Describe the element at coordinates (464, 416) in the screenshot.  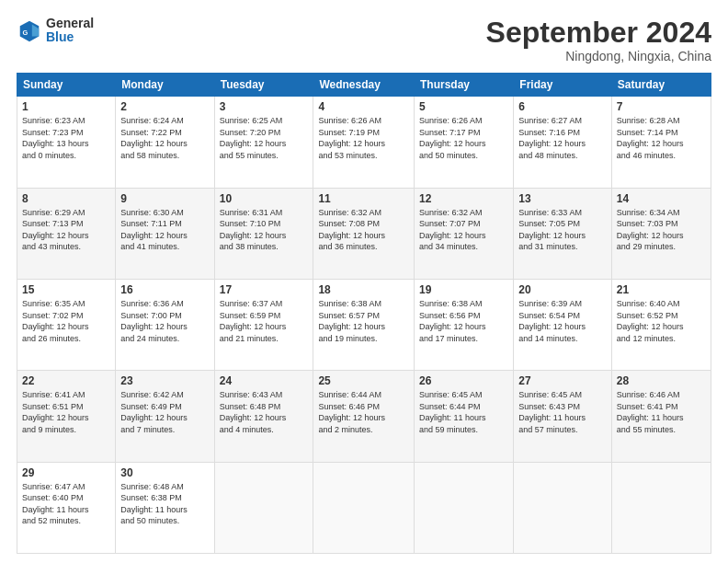
I see `calendar-cell: 26Sunrise: 6:45 AM Sunset: 6:44 PM Dayli…` at that location.